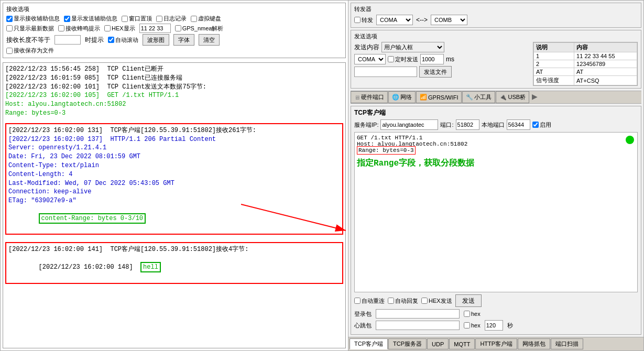  I want to click on tab-network: 🌐 网络, so click(402, 97).